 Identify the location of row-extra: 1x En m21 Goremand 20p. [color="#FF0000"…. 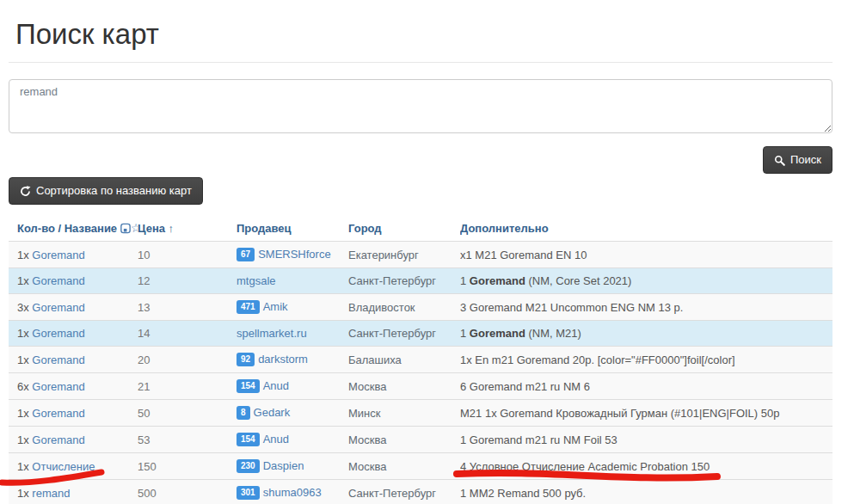
(647, 360).